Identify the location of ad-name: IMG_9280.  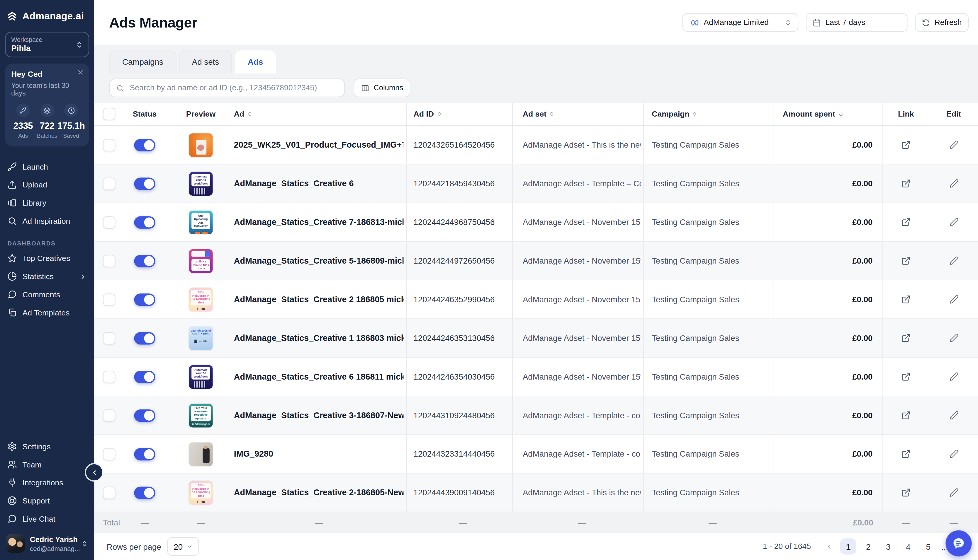
(254, 454).